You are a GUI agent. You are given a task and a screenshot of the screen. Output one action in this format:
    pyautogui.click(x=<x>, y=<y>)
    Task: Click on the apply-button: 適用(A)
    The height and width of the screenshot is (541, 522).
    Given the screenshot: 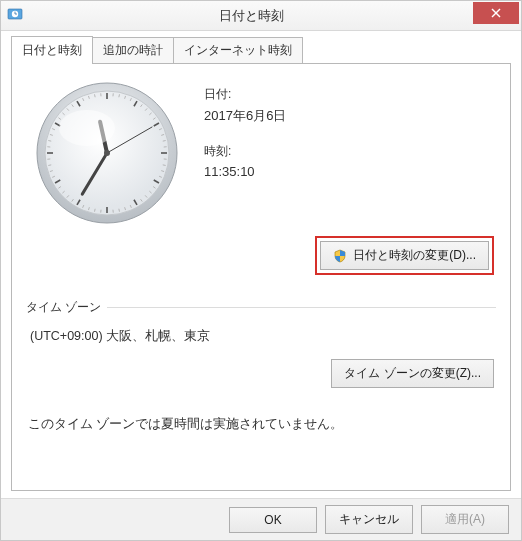 What is the action you would take?
    pyautogui.click(x=465, y=520)
    